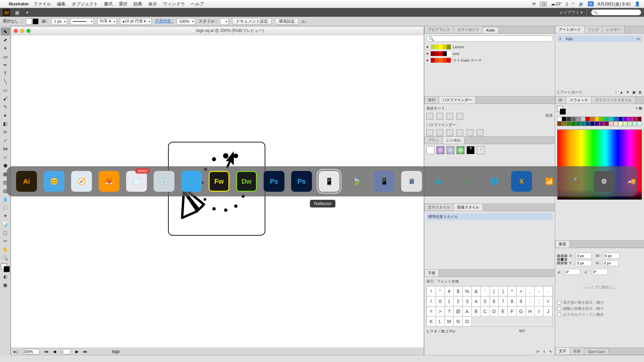 The width and height of the screenshot is (644, 362). I want to click on kuler-search-input, so click(490, 39).